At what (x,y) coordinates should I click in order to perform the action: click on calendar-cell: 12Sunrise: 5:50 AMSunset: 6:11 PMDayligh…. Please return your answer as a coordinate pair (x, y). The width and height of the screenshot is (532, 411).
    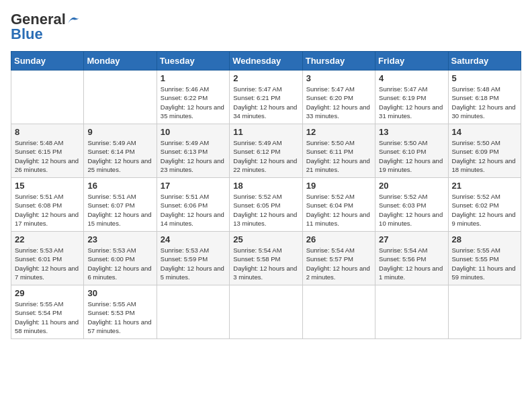
    Looking at the image, I should click on (339, 151).